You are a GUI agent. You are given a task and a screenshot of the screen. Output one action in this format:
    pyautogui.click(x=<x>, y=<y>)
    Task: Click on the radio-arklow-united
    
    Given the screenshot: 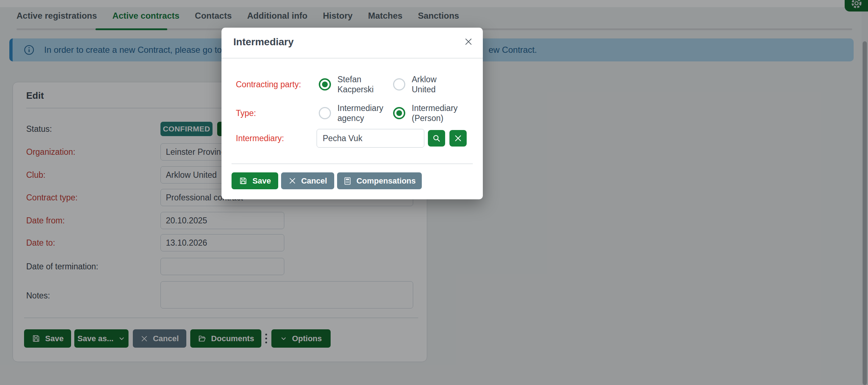 What is the action you would take?
    pyautogui.click(x=399, y=84)
    